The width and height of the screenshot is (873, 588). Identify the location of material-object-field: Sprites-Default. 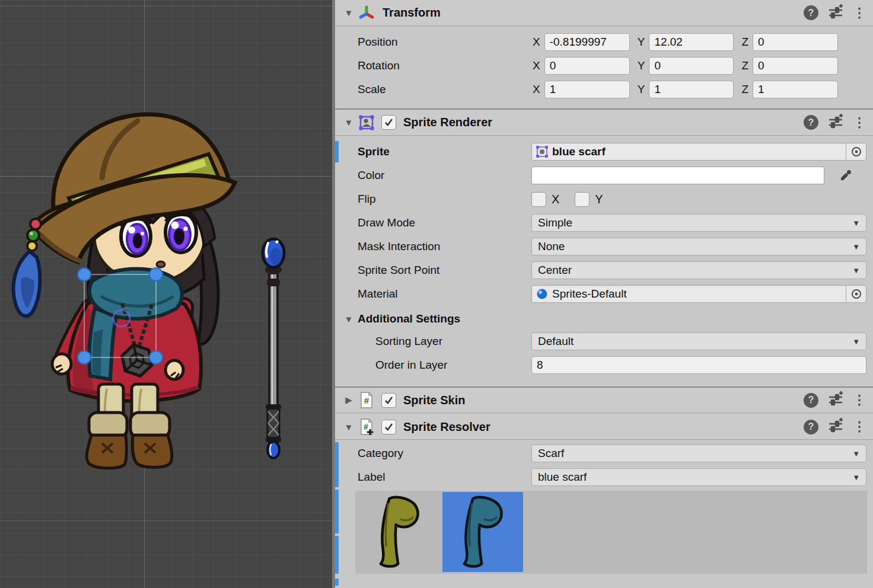
(699, 294).